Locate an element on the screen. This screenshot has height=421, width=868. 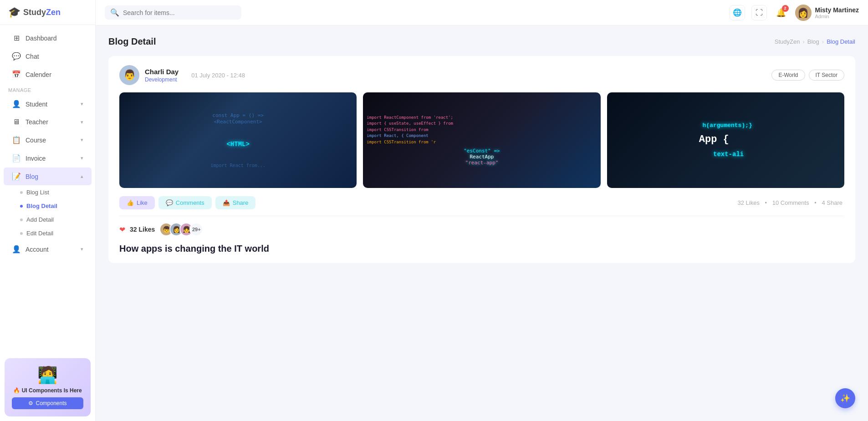
notification-badge: 2 is located at coordinates (785, 8).